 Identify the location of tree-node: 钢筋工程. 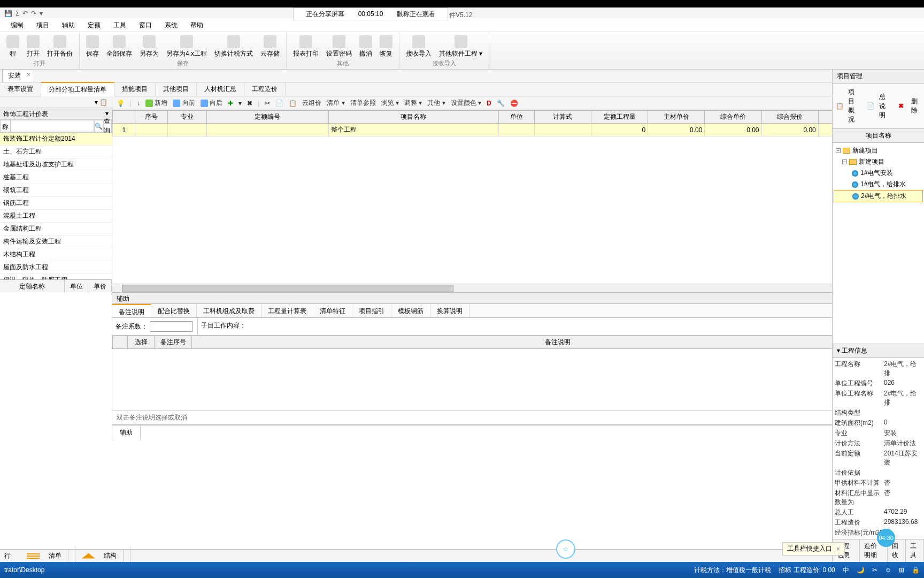
(56, 203).